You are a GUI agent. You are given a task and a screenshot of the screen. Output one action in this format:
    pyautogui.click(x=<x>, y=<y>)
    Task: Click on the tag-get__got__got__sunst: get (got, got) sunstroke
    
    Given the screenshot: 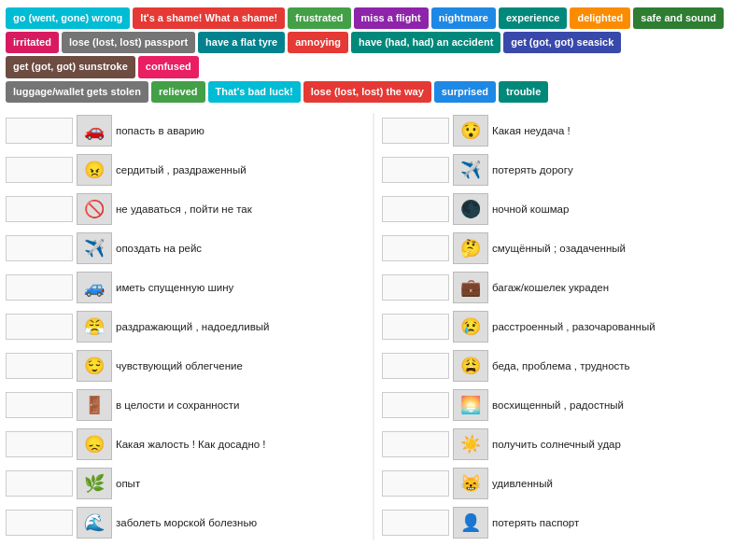 What is the action you would take?
    pyautogui.click(x=71, y=67)
    